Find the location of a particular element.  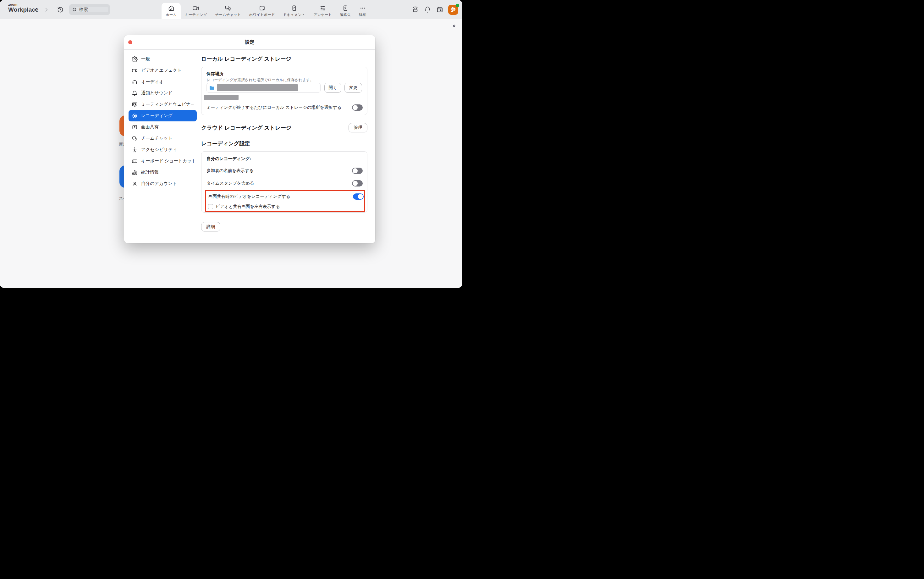

folder-icon is located at coordinates (212, 88).